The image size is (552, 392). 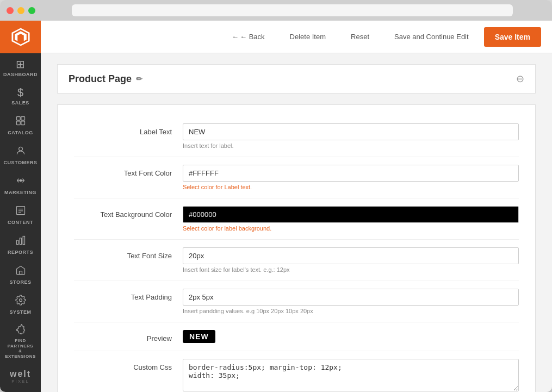 What do you see at coordinates (21, 125) in the screenshot?
I see `sidebar-item-catalog: CATALOG` at bounding box center [21, 125].